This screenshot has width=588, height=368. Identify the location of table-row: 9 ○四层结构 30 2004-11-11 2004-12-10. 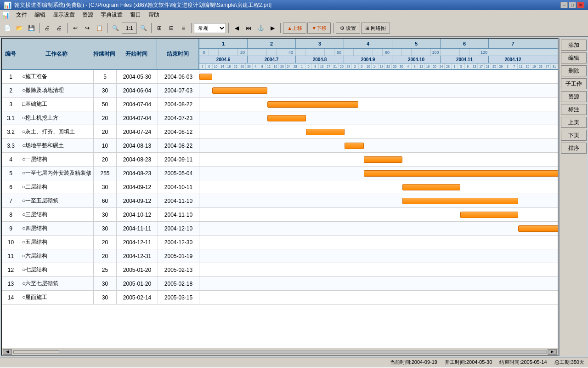
(280, 229).